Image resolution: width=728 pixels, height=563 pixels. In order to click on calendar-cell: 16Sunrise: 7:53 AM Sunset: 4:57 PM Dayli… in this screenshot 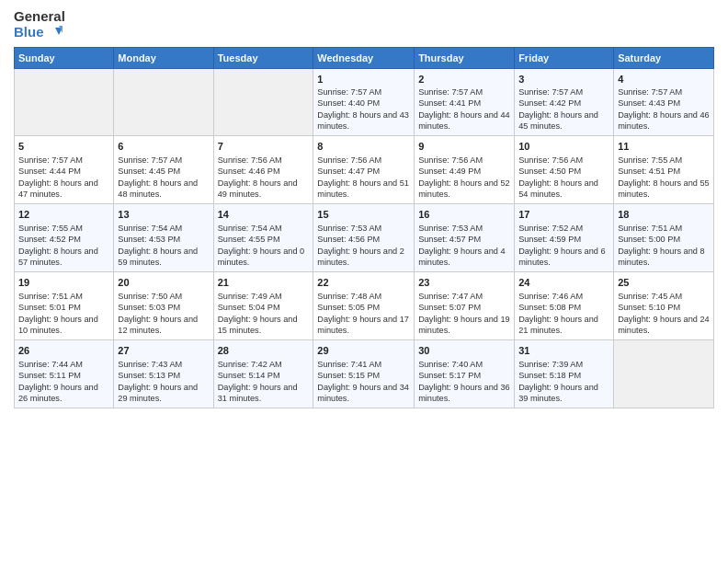, I will do `click(465, 238)`.